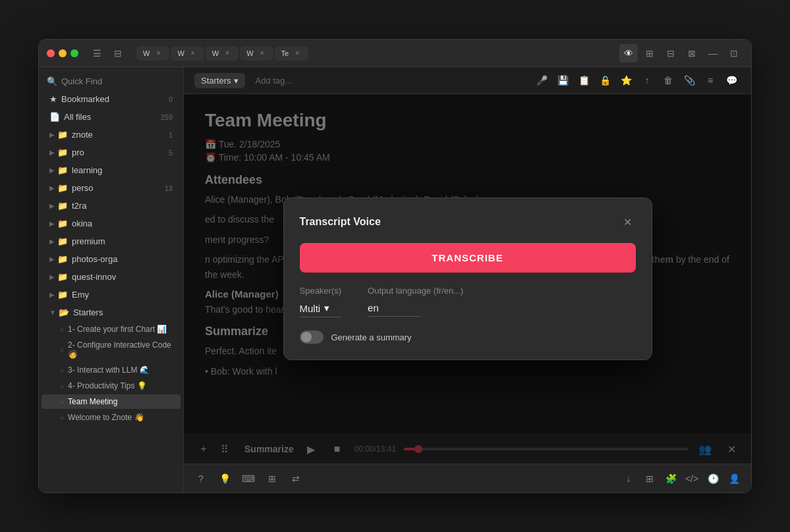 Image resolution: width=790 pixels, height=532 pixels. I want to click on panel2-icon: ⊞, so click(650, 479).